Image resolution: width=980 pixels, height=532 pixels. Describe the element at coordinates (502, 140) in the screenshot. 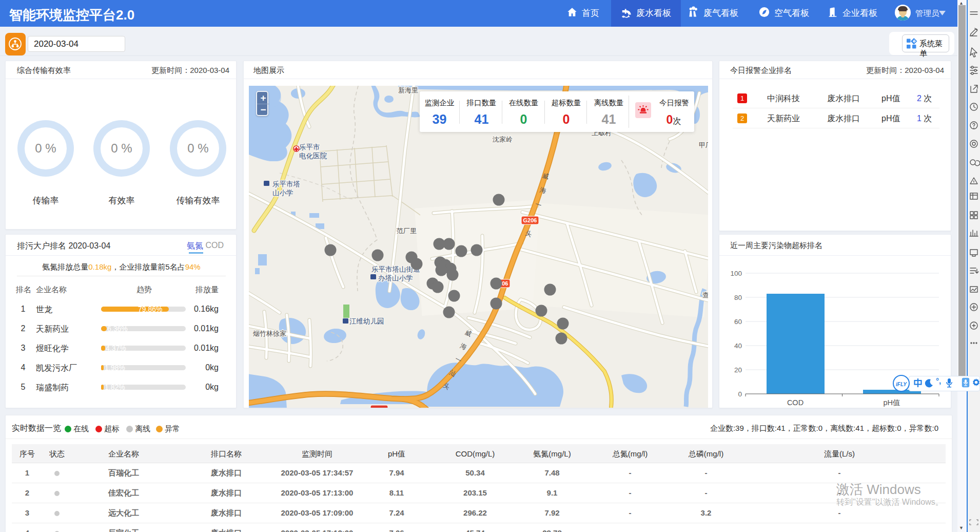

I see `svg-text: 沈家岭` at that location.